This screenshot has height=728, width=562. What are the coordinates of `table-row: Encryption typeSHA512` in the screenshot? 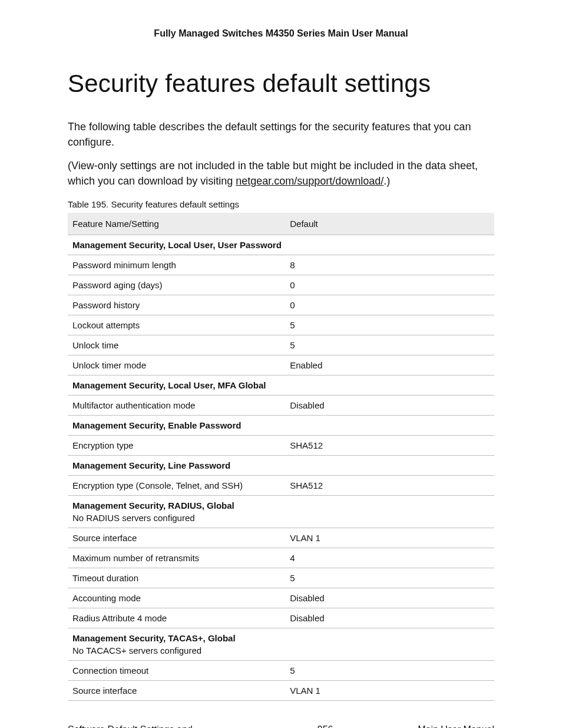 It's located at (281, 446).